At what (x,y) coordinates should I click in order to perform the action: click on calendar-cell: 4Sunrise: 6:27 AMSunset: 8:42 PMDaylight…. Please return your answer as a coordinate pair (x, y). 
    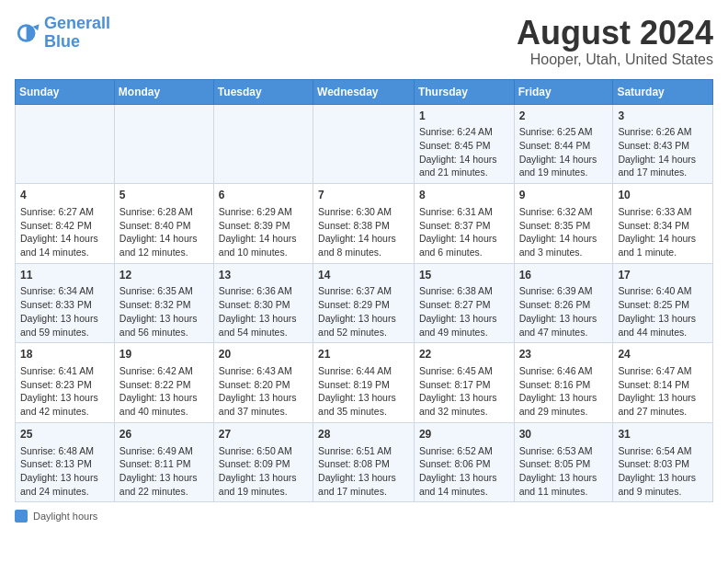
    Looking at the image, I should click on (65, 224).